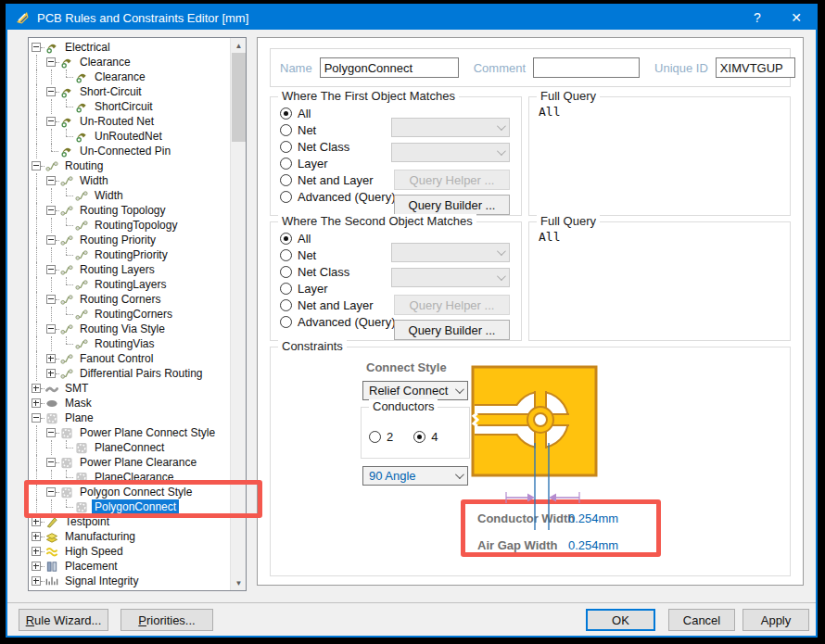 The height and width of the screenshot is (644, 825). I want to click on tree-item-label: RoutingTopology, so click(135, 225).